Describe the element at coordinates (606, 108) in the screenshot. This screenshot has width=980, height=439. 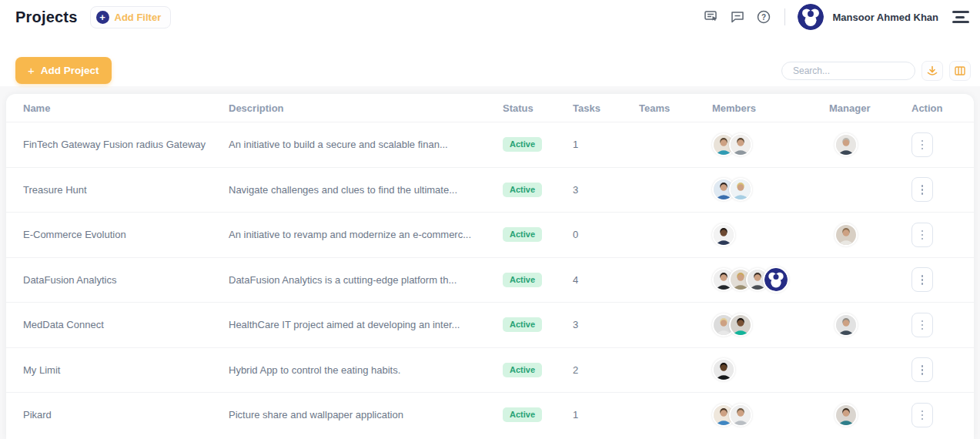
I see `column-header-tasks: Tasks` at that location.